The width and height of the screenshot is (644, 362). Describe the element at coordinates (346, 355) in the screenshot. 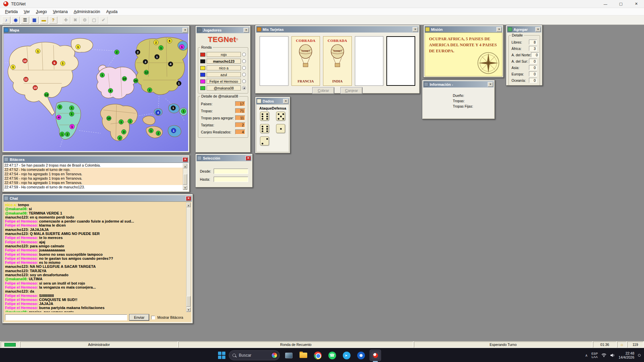

I see `telegram-taskbar-icon: ➤` at that location.